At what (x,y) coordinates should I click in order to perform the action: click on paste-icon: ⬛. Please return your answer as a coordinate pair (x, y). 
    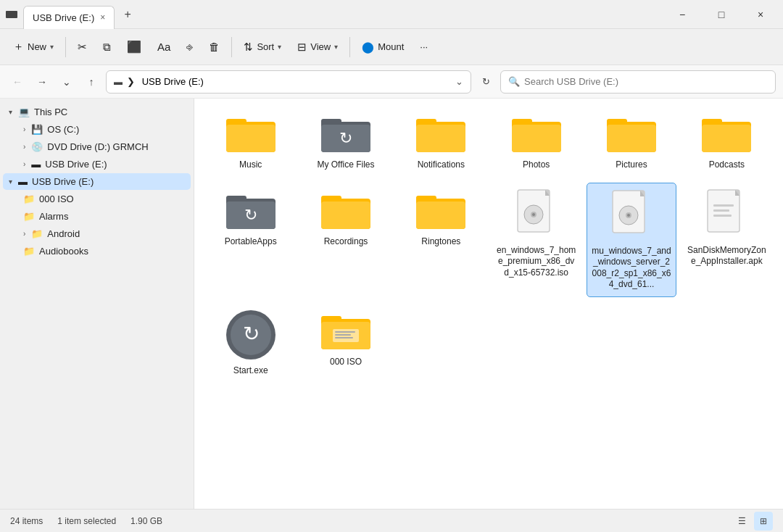
    Looking at the image, I should click on (134, 46).